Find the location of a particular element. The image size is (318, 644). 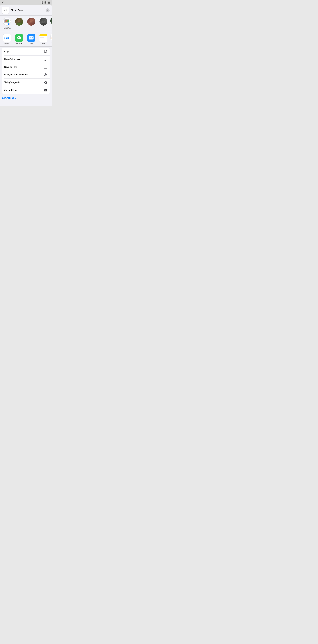

airdrop-label: AirDrop is located at coordinates (7, 44).